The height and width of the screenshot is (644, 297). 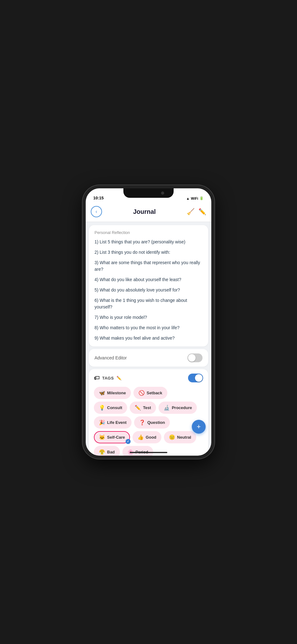 I want to click on tag-bad: 😤 Bad, so click(x=107, y=451).